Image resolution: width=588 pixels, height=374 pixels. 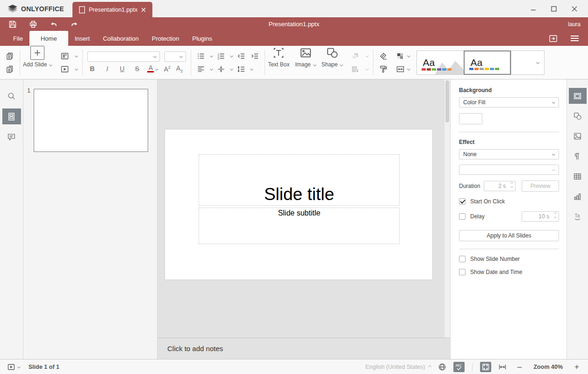 I want to click on duration-spinner: 2 s, so click(x=500, y=186).